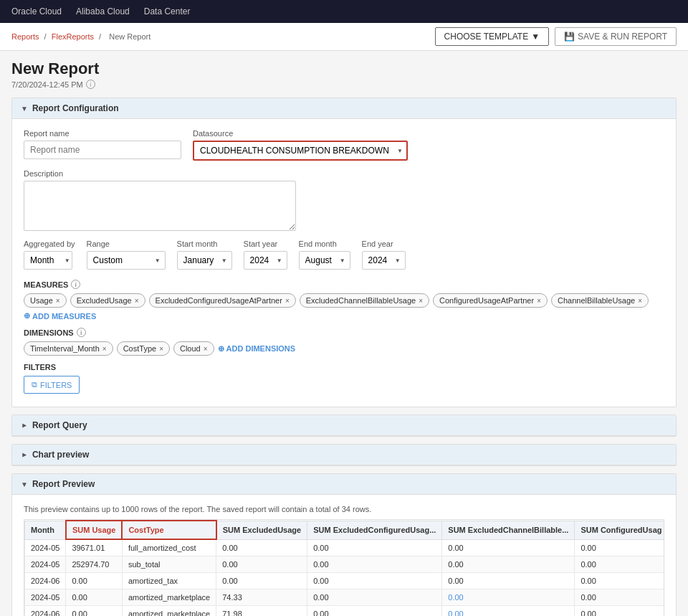 The width and height of the screenshot is (688, 616). What do you see at coordinates (49, 260) in the screenshot?
I see `aggregated-by-wrapper: Month` at bounding box center [49, 260].